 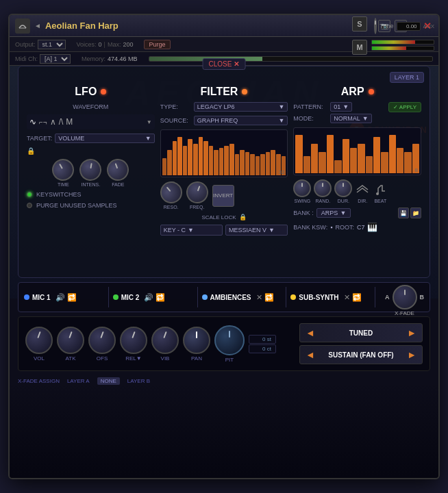 I want to click on rand-knob, so click(x=323, y=188).